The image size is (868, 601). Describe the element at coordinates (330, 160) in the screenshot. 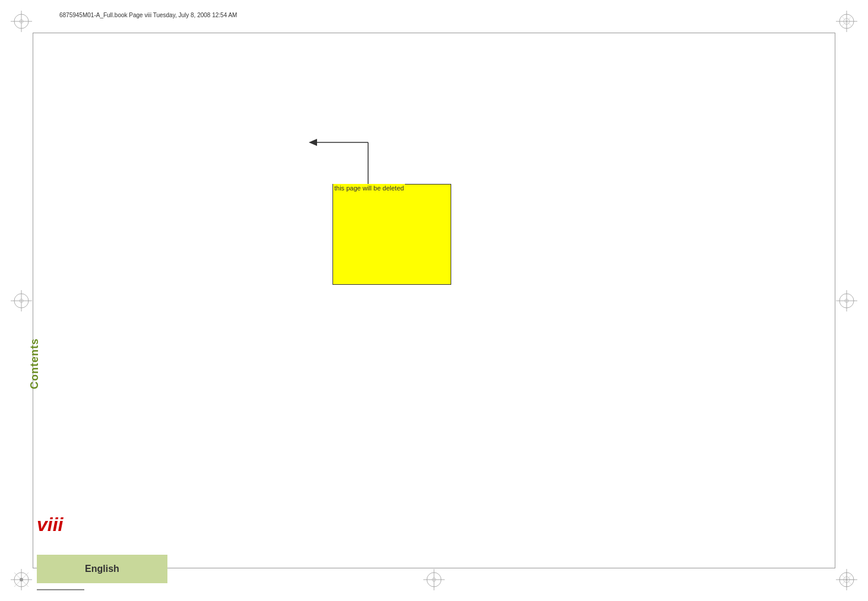

I see `annotation-arrow` at that location.